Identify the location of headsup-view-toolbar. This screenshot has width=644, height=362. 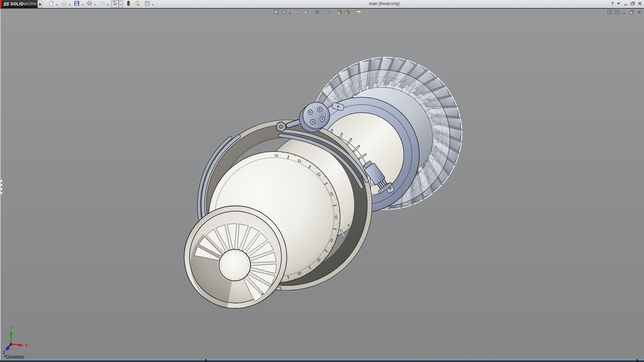
(317, 13).